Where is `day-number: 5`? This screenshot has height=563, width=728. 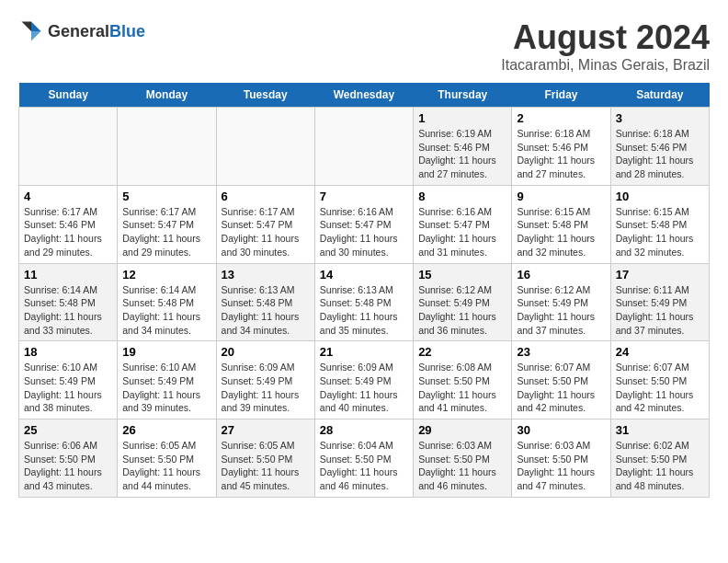
day-number: 5 is located at coordinates (166, 197).